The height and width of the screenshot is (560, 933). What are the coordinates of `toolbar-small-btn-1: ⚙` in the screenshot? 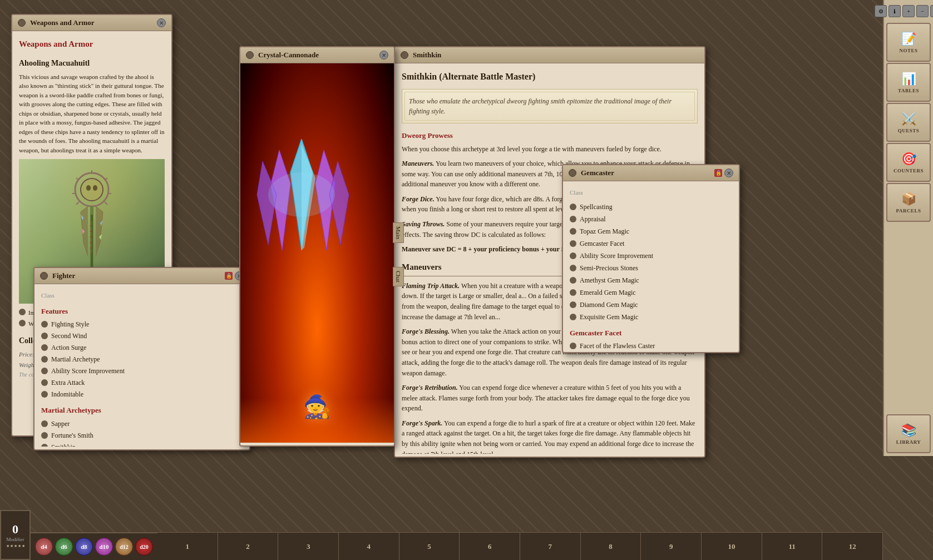 It's located at (881, 11).